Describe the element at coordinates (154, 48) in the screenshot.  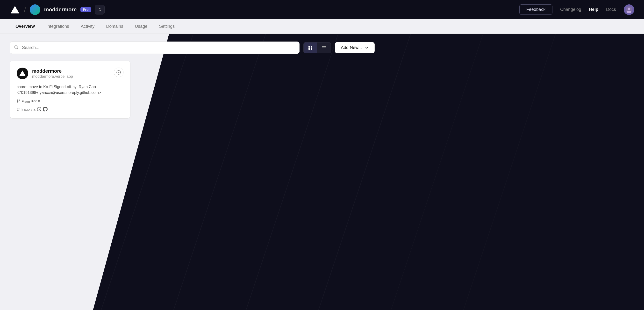
I see `search-wrapper` at that location.